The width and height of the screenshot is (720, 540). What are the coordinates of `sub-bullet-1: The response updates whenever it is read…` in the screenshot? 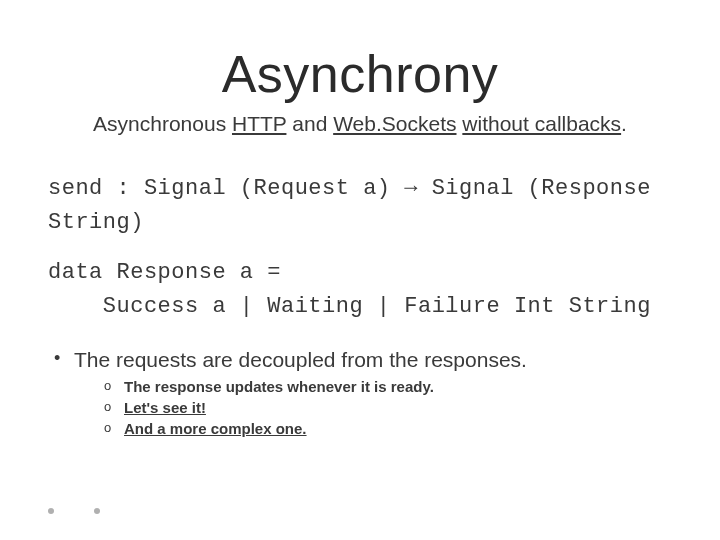 It's located at (387, 386).